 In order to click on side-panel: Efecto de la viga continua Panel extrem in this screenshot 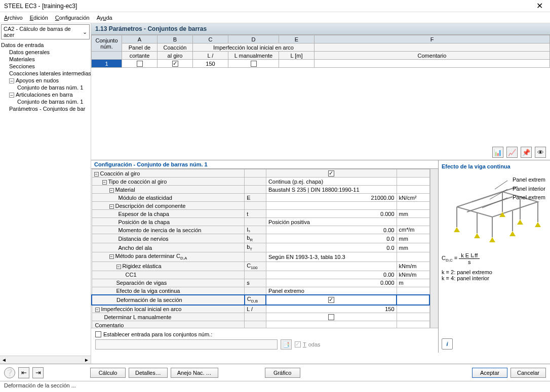, I will do `click(494, 256)`.